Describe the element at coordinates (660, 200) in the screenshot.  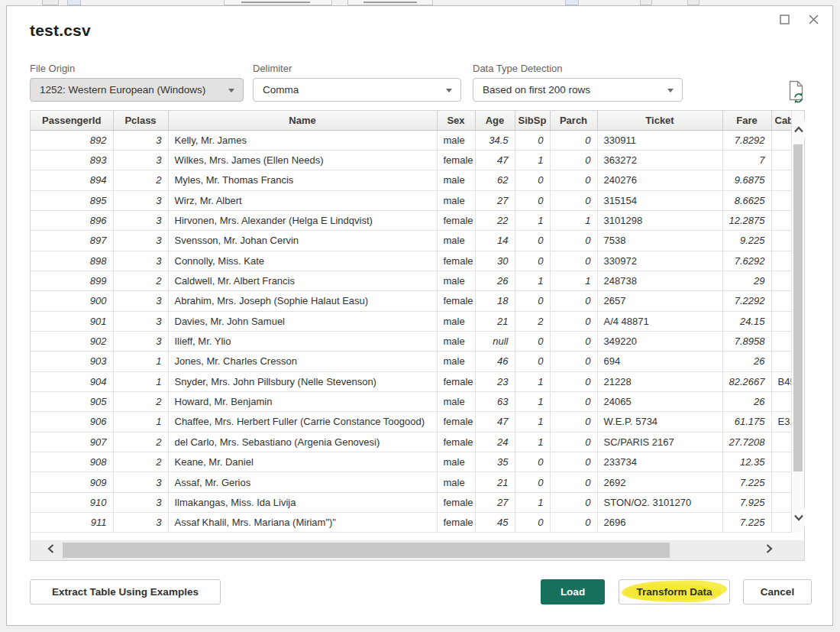
I see `table-cell: 315154` at that location.